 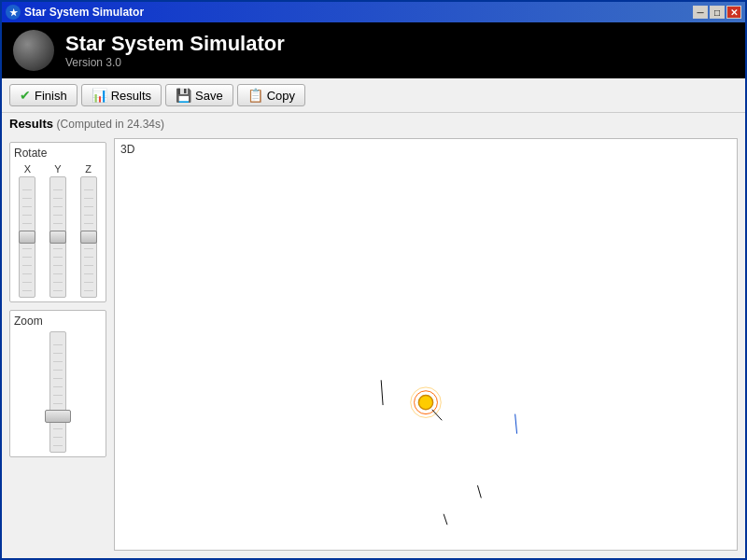 I want to click on rotate-label: Rotate, so click(x=58, y=153).